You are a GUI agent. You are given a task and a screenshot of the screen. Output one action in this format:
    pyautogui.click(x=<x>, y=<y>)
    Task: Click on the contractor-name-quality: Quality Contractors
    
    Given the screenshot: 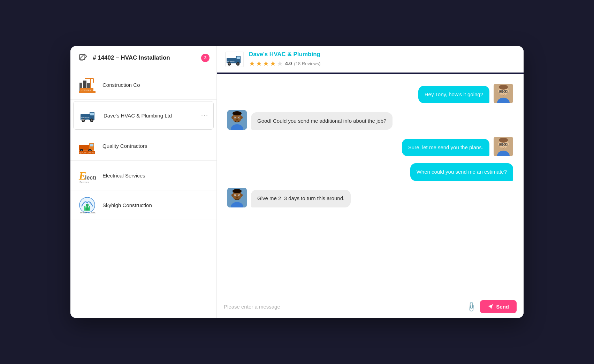 What is the action you would take?
    pyautogui.click(x=125, y=146)
    